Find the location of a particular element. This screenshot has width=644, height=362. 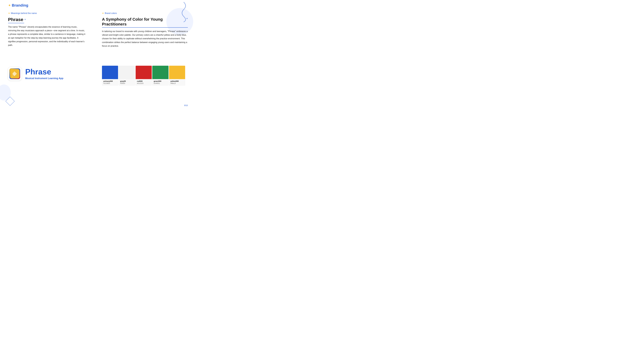

swatch-primary500 is located at coordinates (110, 72).